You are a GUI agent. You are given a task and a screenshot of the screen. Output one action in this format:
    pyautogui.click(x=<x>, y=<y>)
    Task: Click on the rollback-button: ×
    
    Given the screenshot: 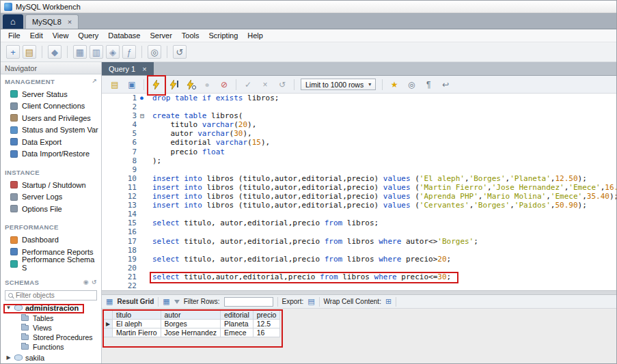 What is the action you would take?
    pyautogui.click(x=265, y=85)
    